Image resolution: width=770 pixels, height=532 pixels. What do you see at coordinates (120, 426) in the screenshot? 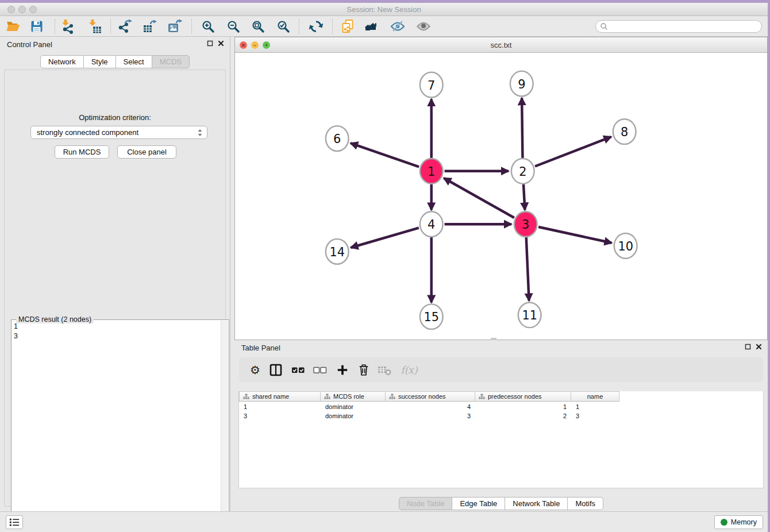
I see `mcds-result-box: MCDS result (2 nodes) 1 3` at bounding box center [120, 426].